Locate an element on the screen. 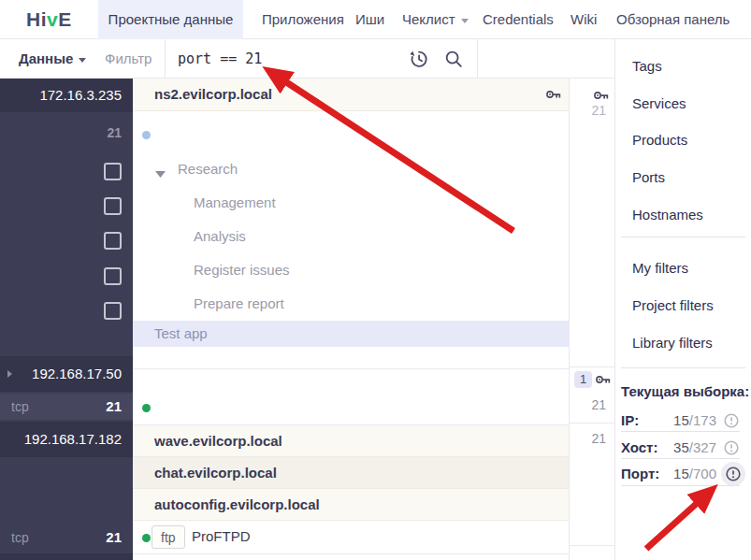  tree-collapse-toggle is located at coordinates (161, 173).